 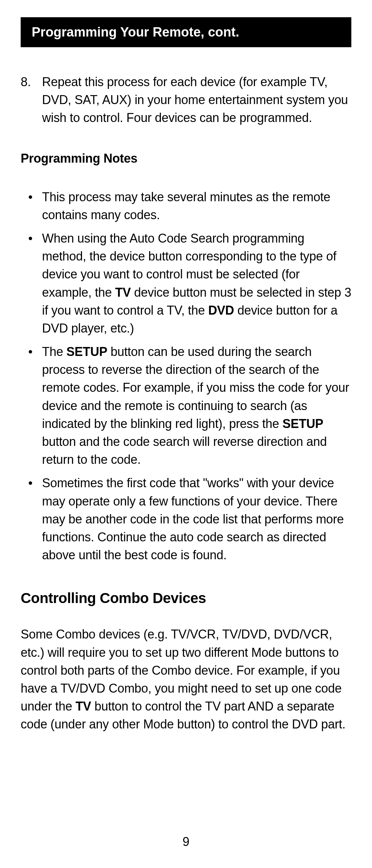 What do you see at coordinates (221, 310) in the screenshot?
I see `note-2-bold2: DVD` at bounding box center [221, 310].